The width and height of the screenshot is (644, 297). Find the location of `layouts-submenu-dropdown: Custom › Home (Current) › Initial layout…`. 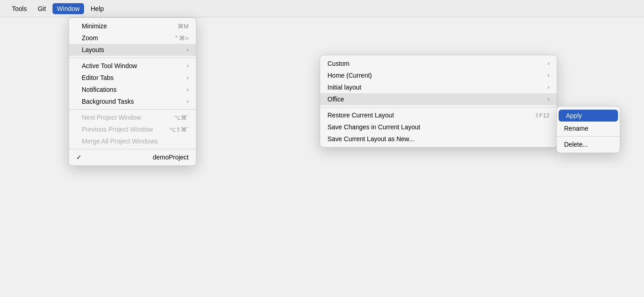

layouts-submenu-dropdown: Custom › Home (Current) › Initial layout… is located at coordinates (438, 101).